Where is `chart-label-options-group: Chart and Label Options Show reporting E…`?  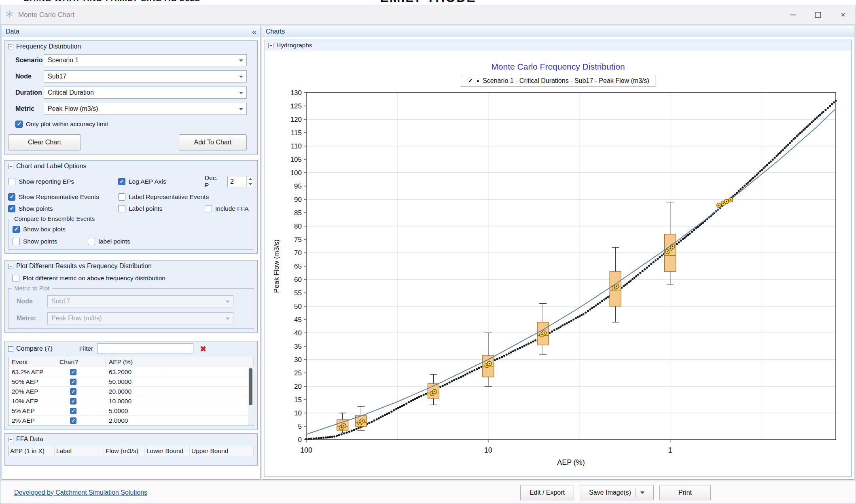 chart-label-options-group: Chart and Label Options Show reporting E… is located at coordinates (131, 207).